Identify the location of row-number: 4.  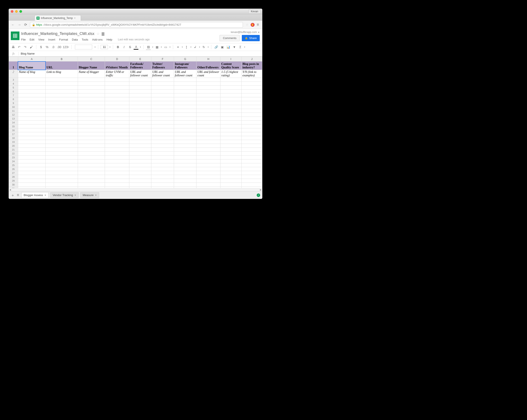
(13, 84).